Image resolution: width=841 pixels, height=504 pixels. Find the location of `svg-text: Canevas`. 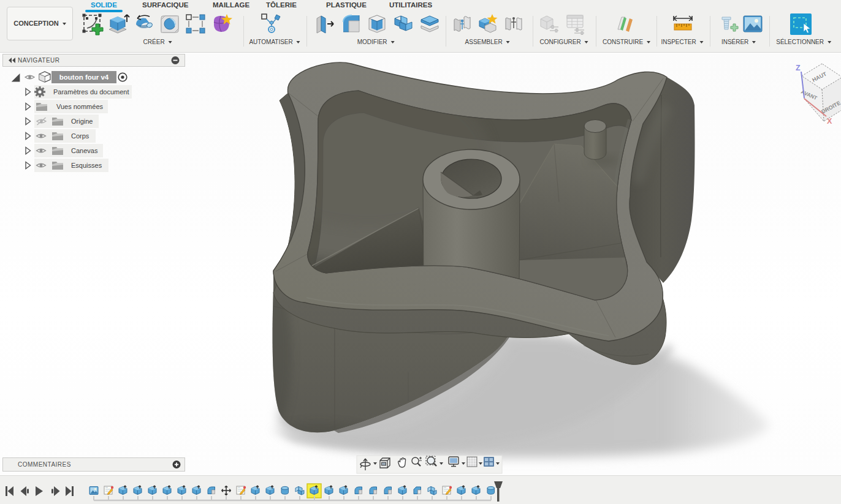

svg-text: Canevas is located at coordinates (85, 151).